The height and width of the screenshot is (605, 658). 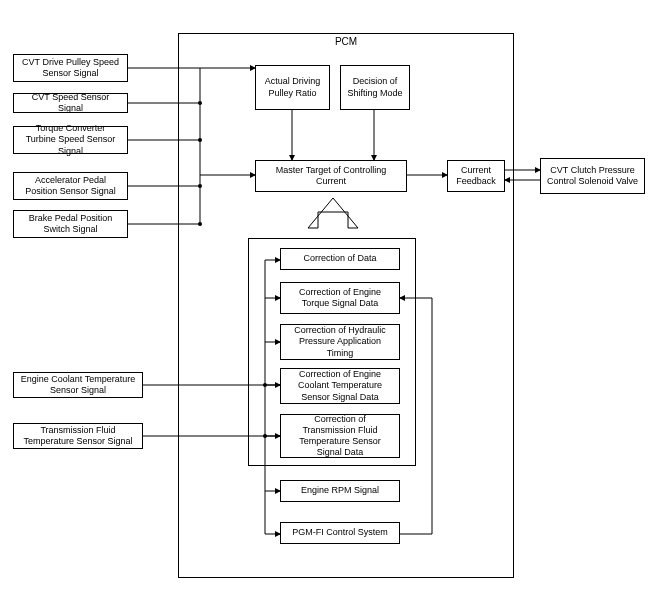 What do you see at coordinates (78, 385) in the screenshot?
I see `input-engine-coolant: Engine Coolant Temperature Sensor Signal` at bounding box center [78, 385].